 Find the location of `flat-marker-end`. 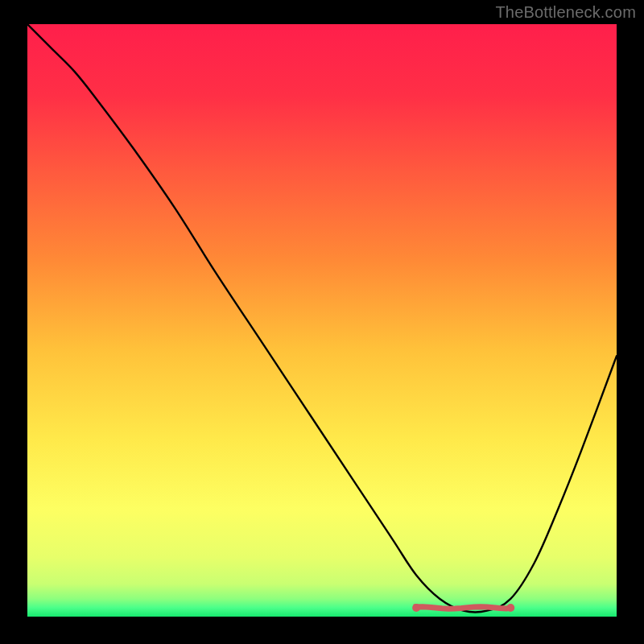

flat-marker-end is located at coordinates (510, 608).